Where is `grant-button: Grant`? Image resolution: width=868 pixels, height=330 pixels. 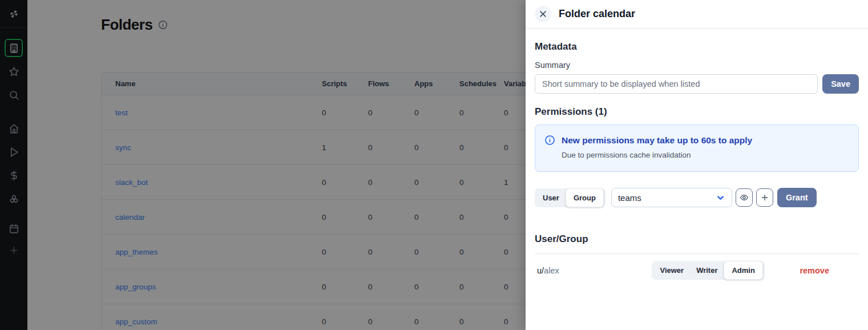
grant-button: Grant is located at coordinates (797, 198).